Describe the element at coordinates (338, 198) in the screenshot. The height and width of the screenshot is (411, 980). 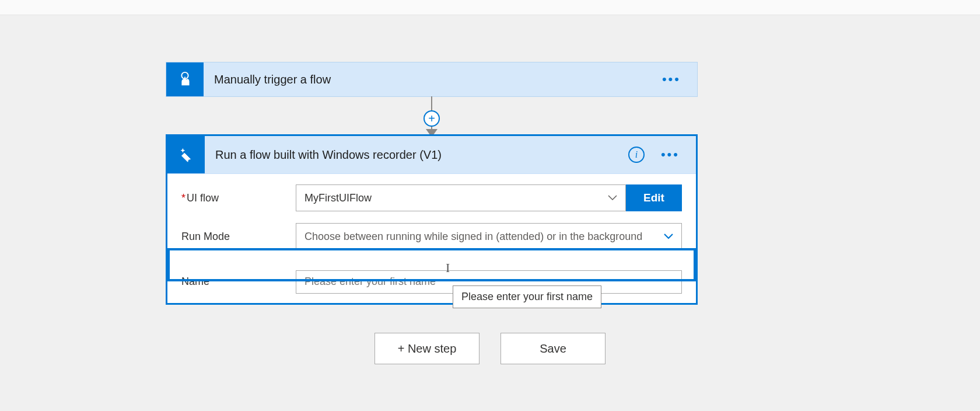
I see `uiflow-value: MyFirstUIFlow` at that location.